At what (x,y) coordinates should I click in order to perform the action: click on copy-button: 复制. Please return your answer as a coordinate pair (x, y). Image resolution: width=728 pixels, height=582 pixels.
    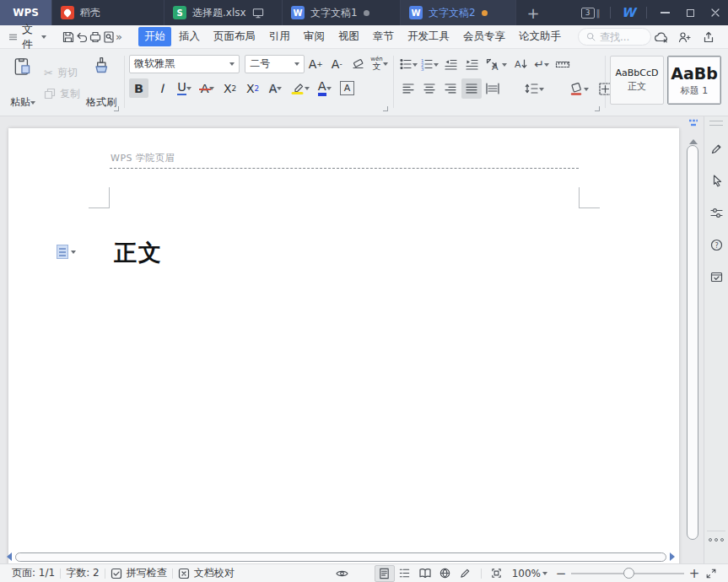
    Looking at the image, I should click on (62, 94).